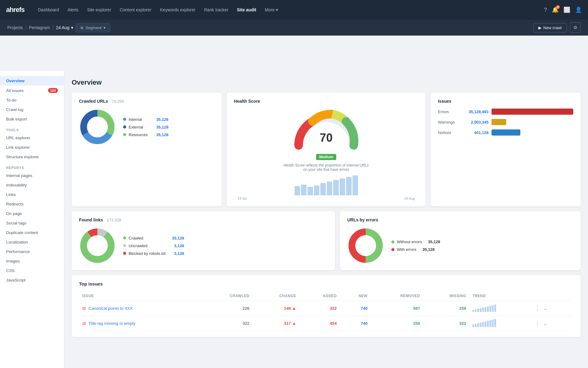 The width and height of the screenshot is (588, 368). What do you see at coordinates (326, 130) in the screenshot?
I see `gauge-svg: 70` at bounding box center [326, 130].